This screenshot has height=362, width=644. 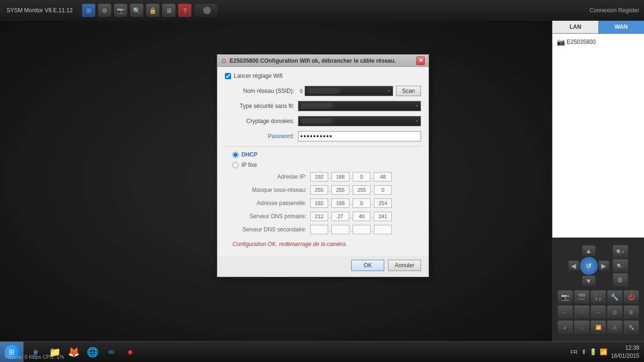 I want to click on tab-wan: WAN, so click(x=621, y=27).